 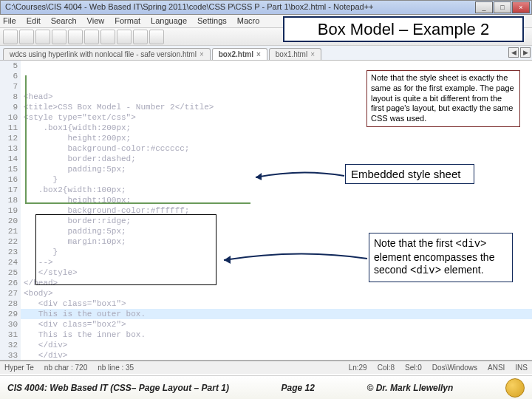 What do you see at coordinates (248, 21) in the screenshot?
I see `menu-macro: Macro` at bounding box center [248, 21].